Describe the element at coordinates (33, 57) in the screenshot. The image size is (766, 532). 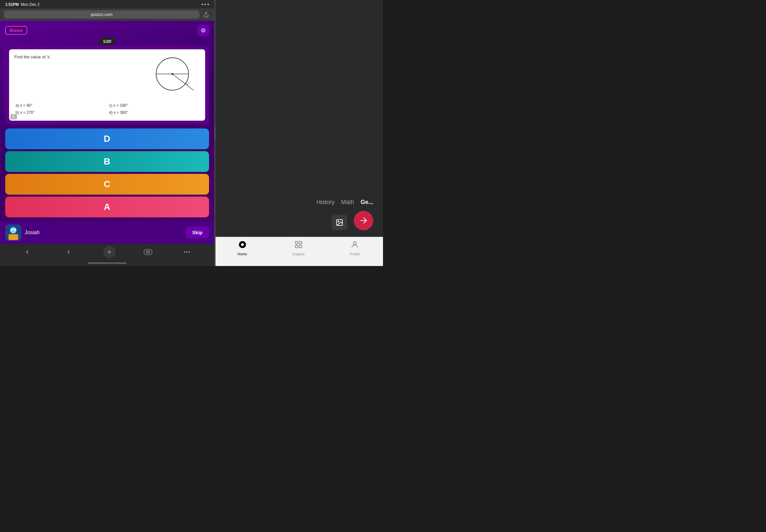
I see `question-text: Find the value of 'x'.` at that location.